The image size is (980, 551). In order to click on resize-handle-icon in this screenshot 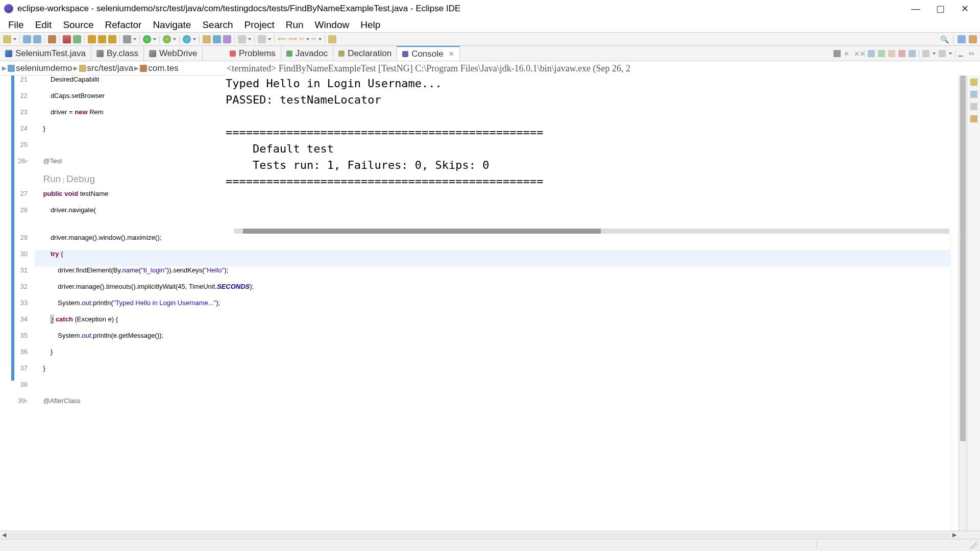, I will do `click(973, 545)`.